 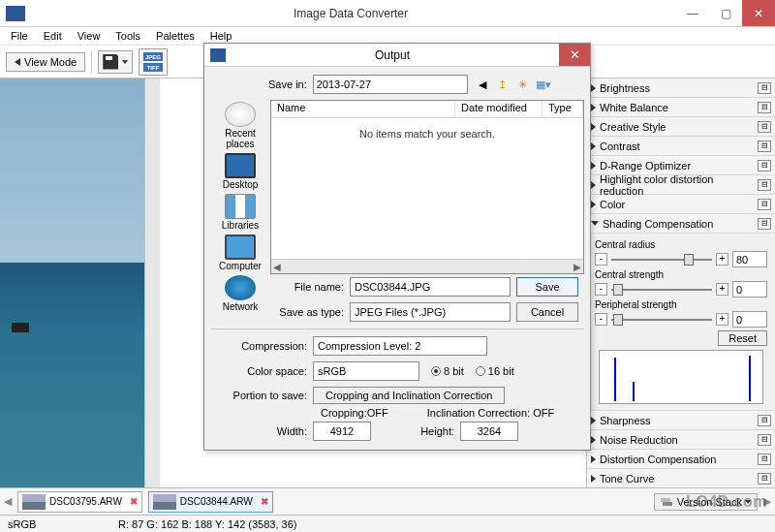 What do you see at coordinates (427, 266) in the screenshot?
I see `file-list-scrollbar: ◀▶` at bounding box center [427, 266].